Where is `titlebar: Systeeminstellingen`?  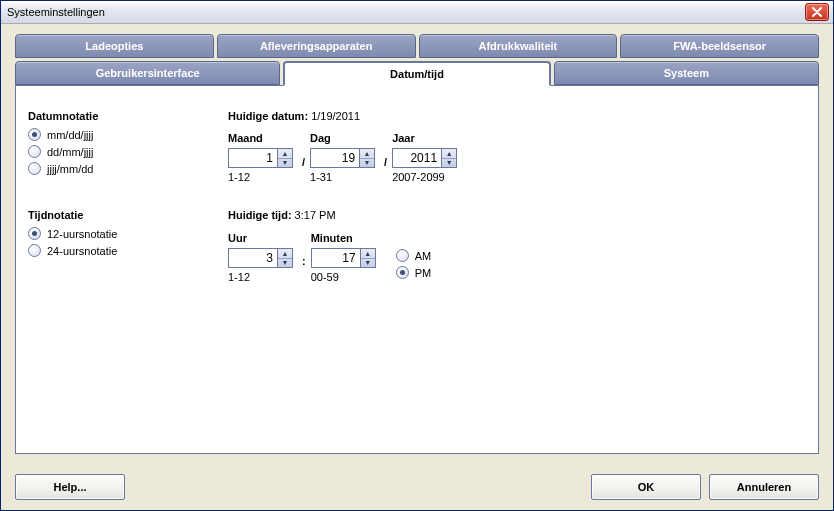
titlebar: Systeeminstellingen is located at coordinates (417, 12).